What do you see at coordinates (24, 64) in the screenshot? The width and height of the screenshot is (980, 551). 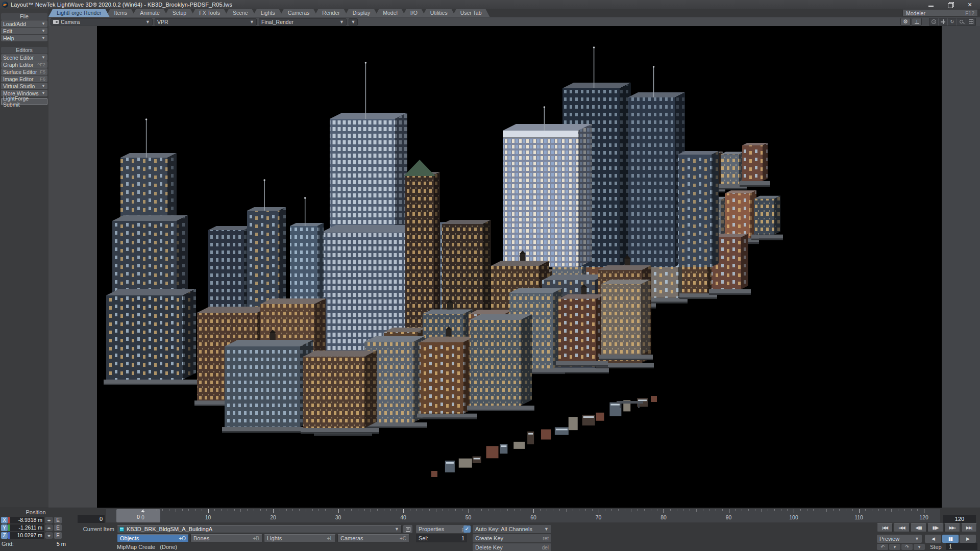 I see `sidebar-item-graph-editor: Graph Editor^F2` at bounding box center [24, 64].